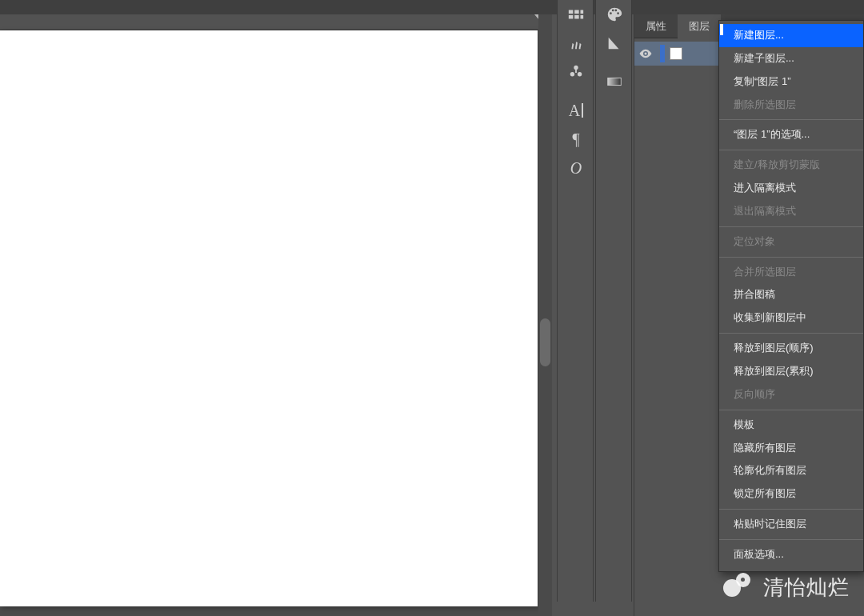  Describe the element at coordinates (806, 587) in the screenshot. I see `watermark-text: 清怡灿烂` at that location.